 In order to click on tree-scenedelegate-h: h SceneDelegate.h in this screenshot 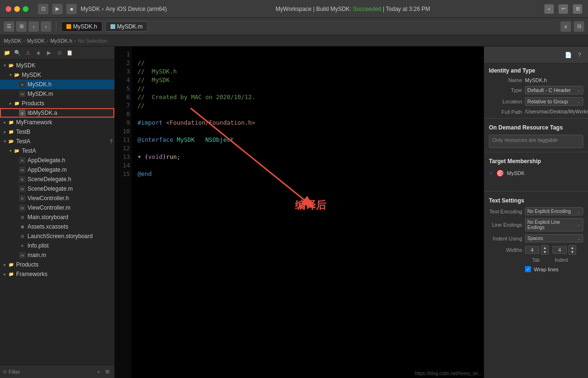, I will do `click(57, 179)`.